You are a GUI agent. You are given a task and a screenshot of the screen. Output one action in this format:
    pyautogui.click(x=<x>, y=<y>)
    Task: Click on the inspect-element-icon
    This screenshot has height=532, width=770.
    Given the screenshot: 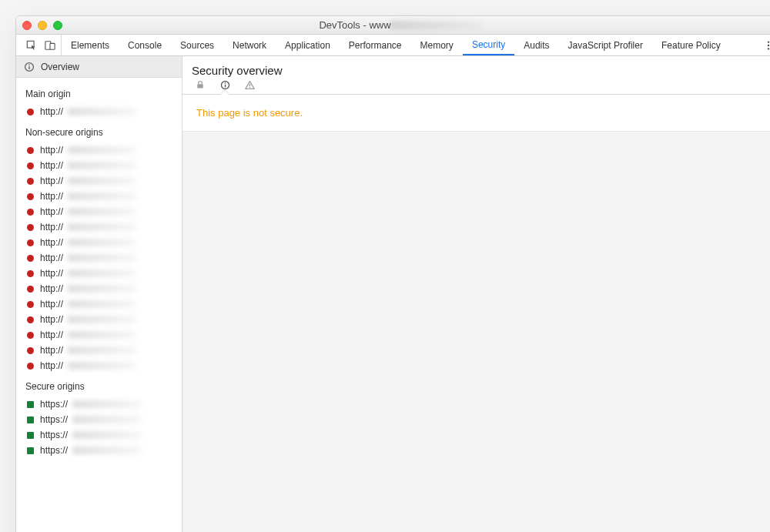 What is the action you would take?
    pyautogui.click(x=32, y=45)
    